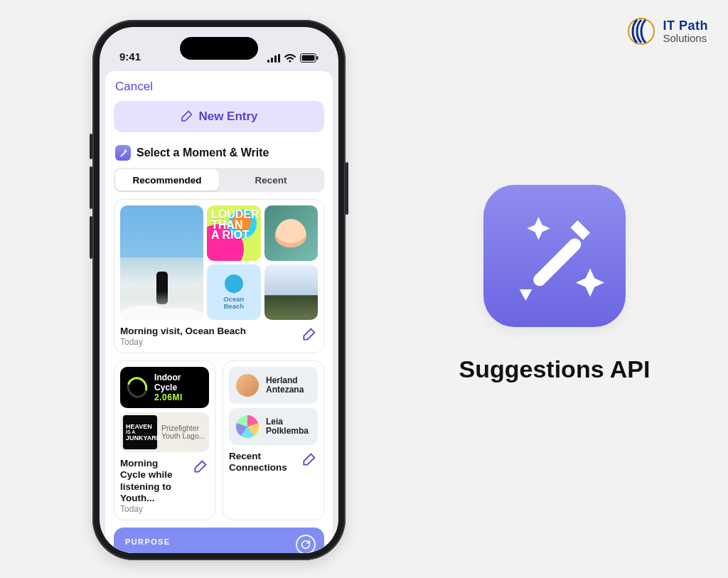 This screenshot has width=728, height=578. I want to click on louder-word3: A RIOT, so click(234, 236).